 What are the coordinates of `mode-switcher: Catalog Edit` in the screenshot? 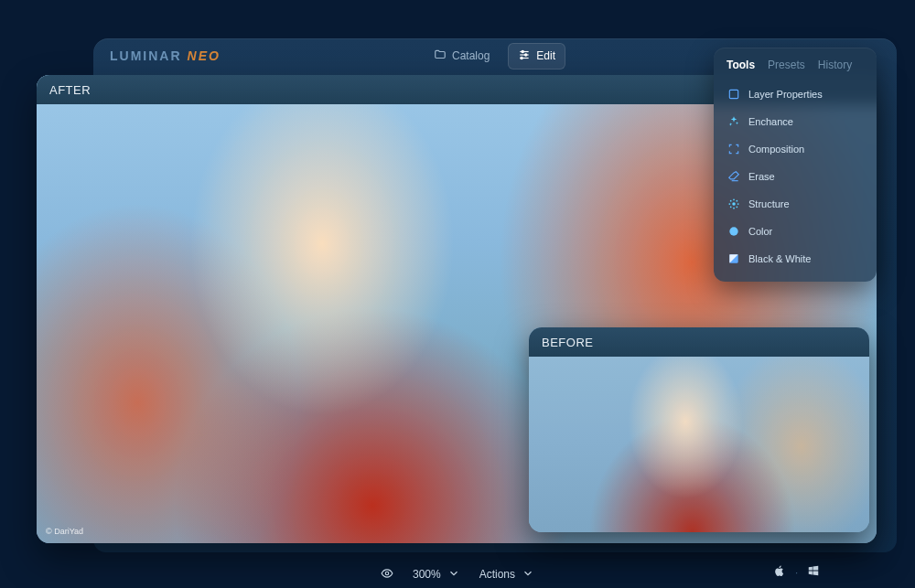 It's located at (495, 57).